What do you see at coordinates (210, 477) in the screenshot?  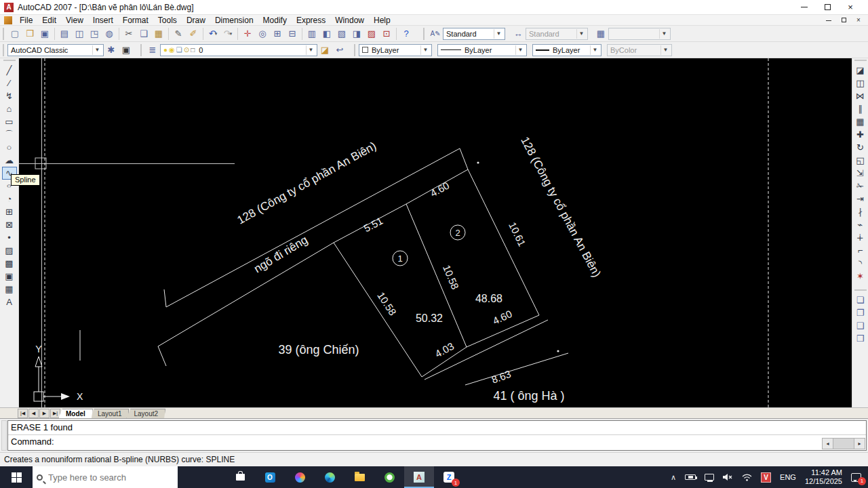 I see `taskbar-task-view-button` at bounding box center [210, 477].